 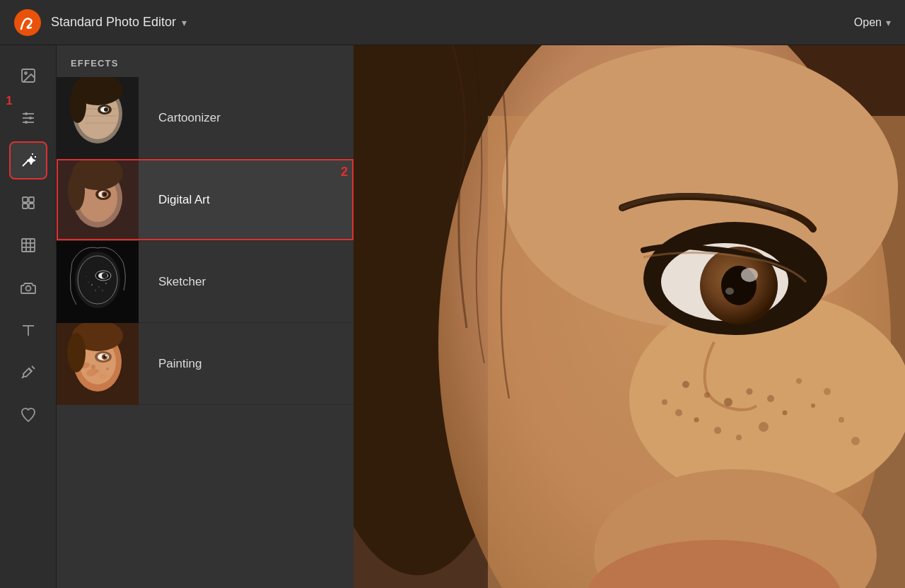 I want to click on grid-icon, so click(x=28, y=245).